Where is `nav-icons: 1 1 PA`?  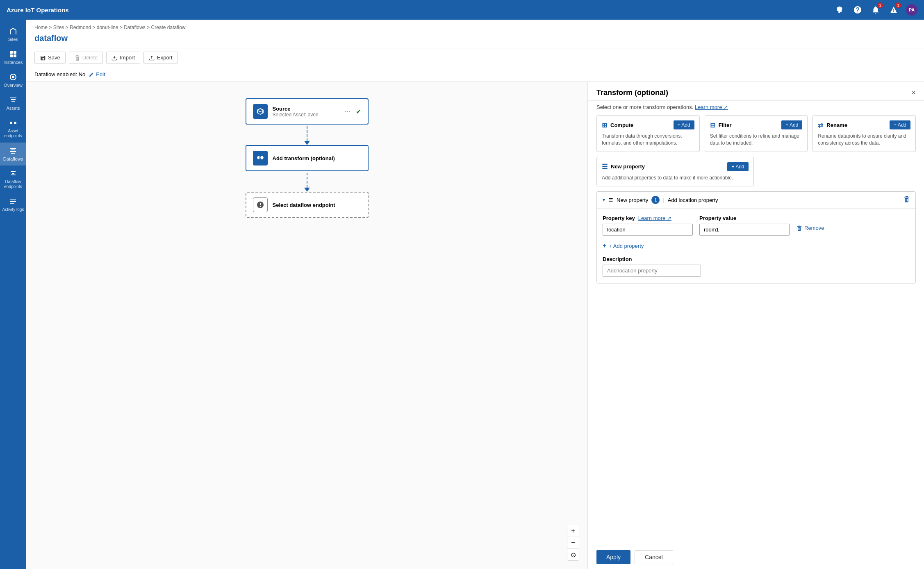 nav-icons: 1 1 PA is located at coordinates (876, 10).